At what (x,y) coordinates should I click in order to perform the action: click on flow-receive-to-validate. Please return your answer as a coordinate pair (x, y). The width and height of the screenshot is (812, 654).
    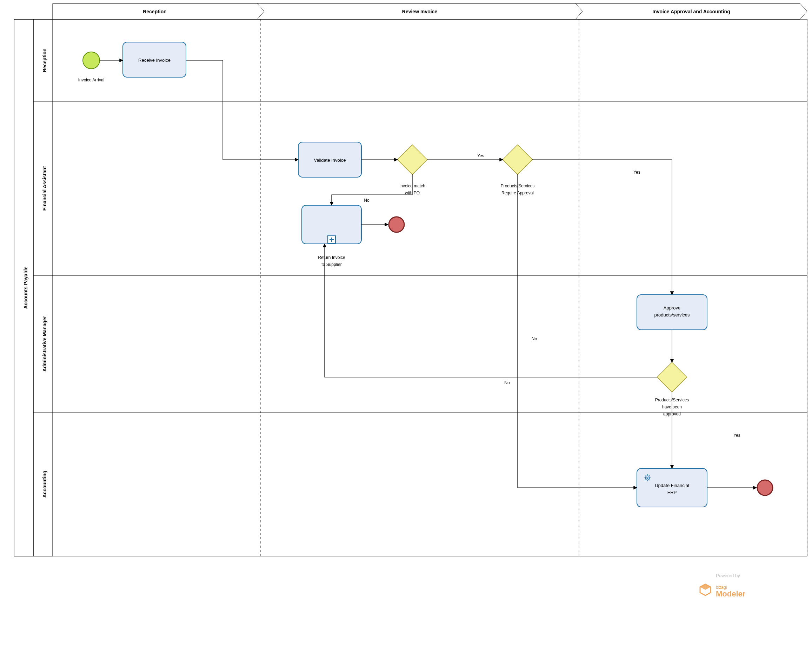
    Looking at the image, I should click on (242, 110).